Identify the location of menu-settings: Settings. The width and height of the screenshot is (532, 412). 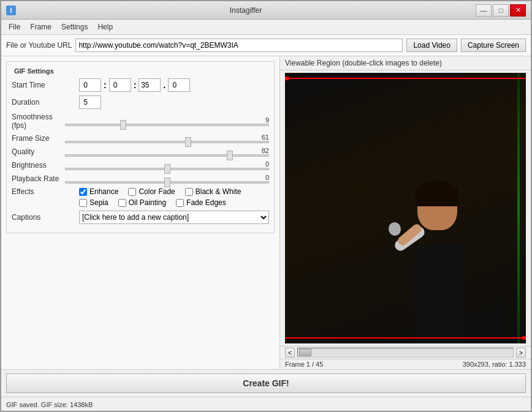
(75, 27).